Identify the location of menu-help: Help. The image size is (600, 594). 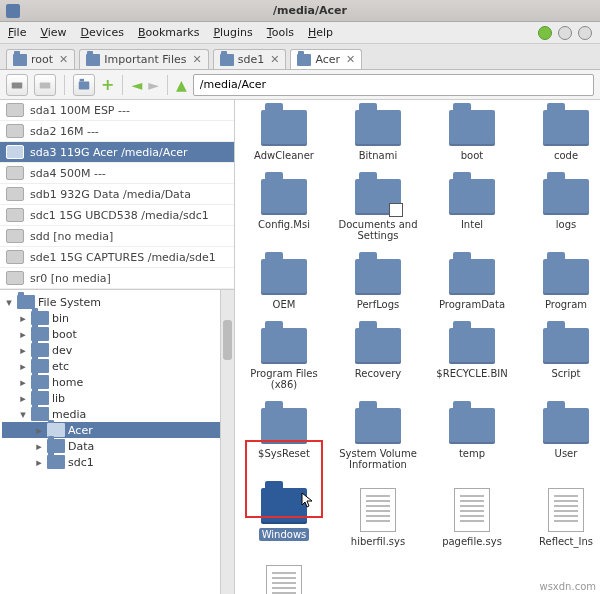
(320, 32).